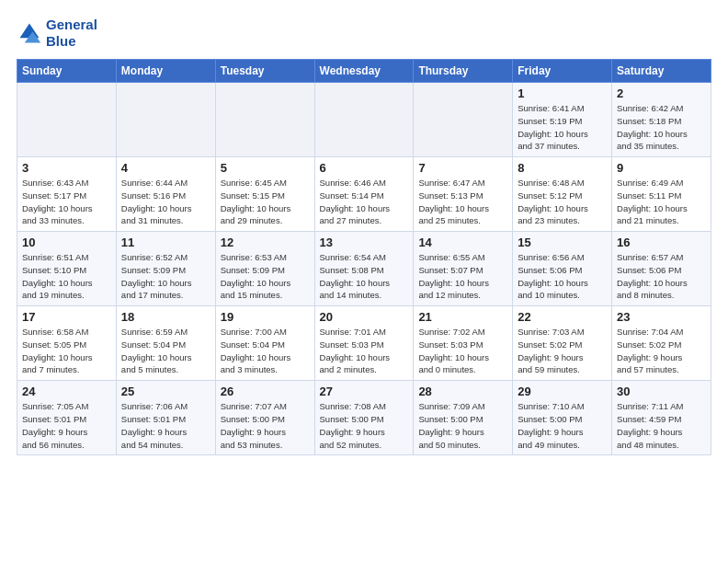  Describe the element at coordinates (165, 425) in the screenshot. I see `day-info: Sunrise: 7:06 AM Sunset: 5:01 PM Dayligh…` at that location.